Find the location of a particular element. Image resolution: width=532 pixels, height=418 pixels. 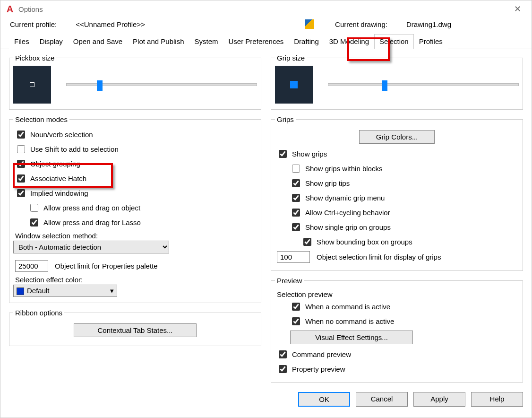

chk-implied-windowing-label: Implied windowing is located at coordinates (60, 193).